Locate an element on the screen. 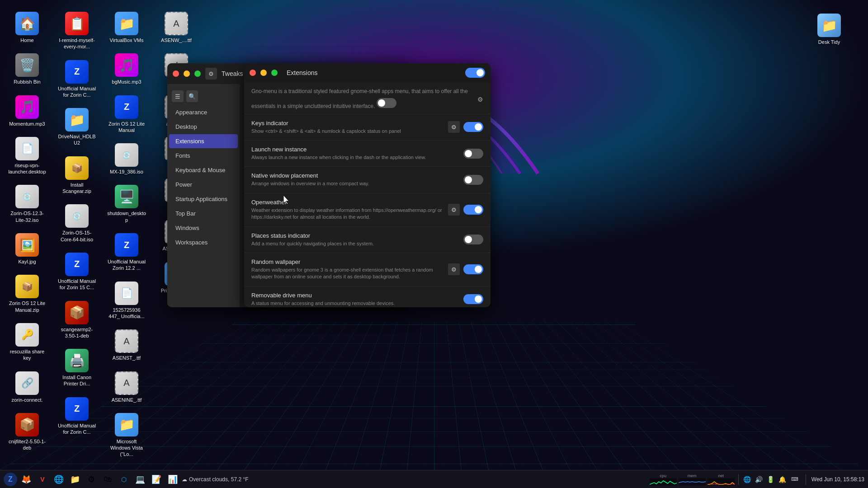  desktop-icon-zorin12-lite: Z Zorin OS 12 Lite Manual is located at coordinates (127, 115).